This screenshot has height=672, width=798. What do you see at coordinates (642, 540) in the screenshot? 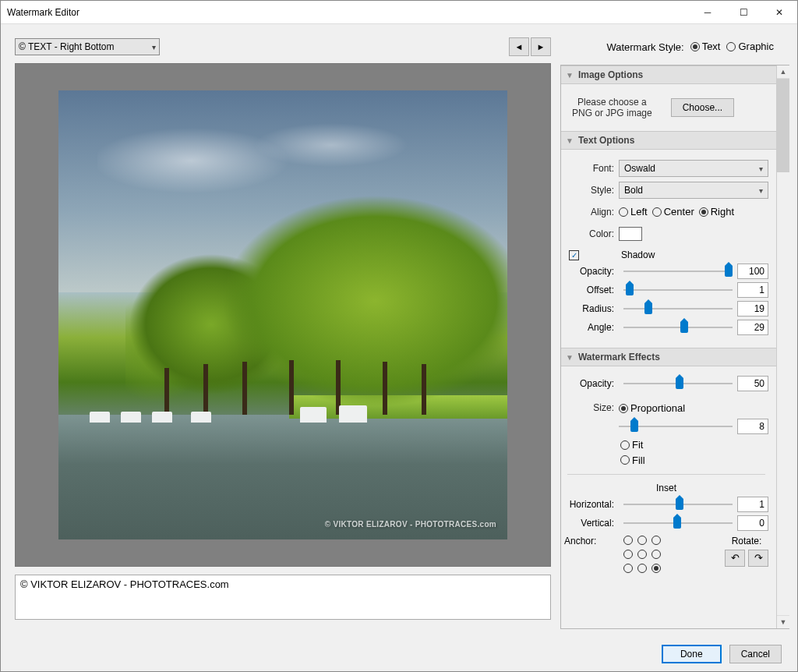
I see `anchor-tc` at bounding box center [642, 540].